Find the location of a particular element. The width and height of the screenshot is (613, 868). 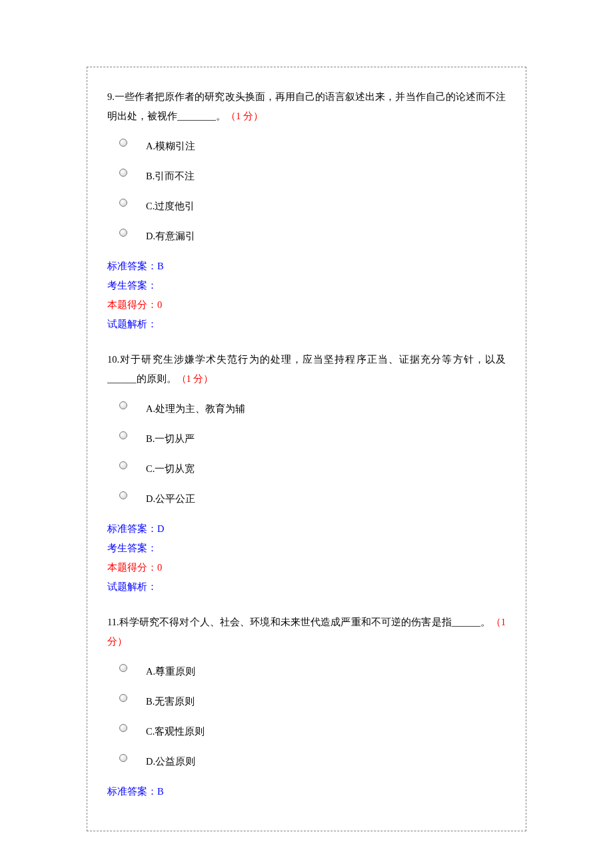

option-a: A.模糊引注 is located at coordinates (306, 147).